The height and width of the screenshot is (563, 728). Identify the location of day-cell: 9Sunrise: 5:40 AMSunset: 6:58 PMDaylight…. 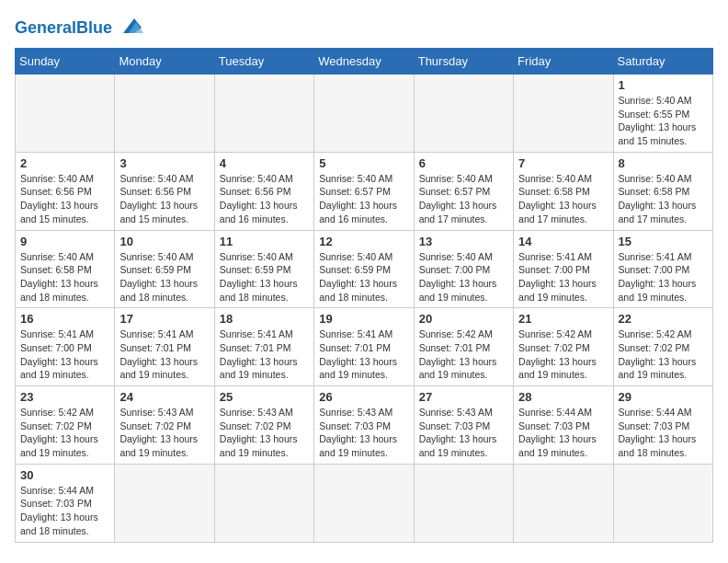
(65, 269).